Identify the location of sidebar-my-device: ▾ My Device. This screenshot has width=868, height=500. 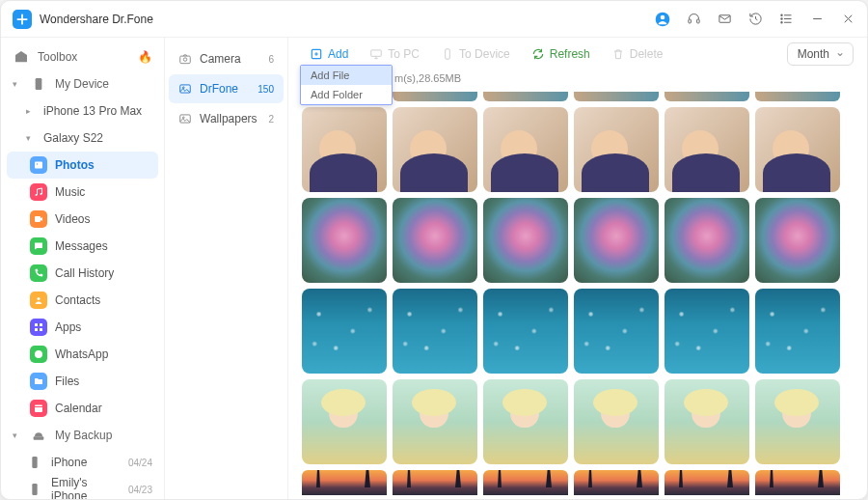
(83, 84).